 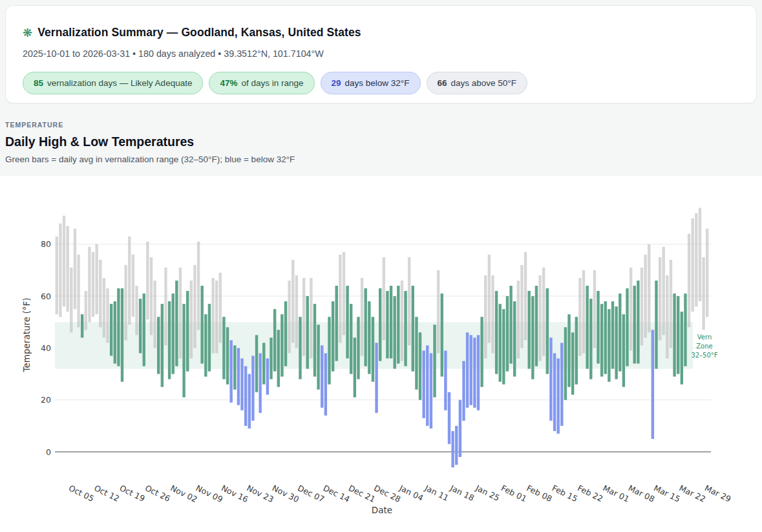 I want to click on svg-text: Mar 01, so click(x=616, y=494).